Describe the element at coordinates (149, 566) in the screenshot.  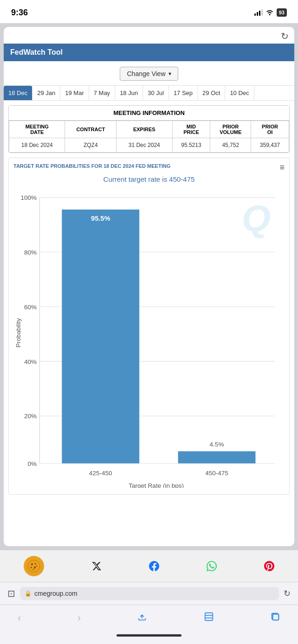
I see `share-bar` at that location.